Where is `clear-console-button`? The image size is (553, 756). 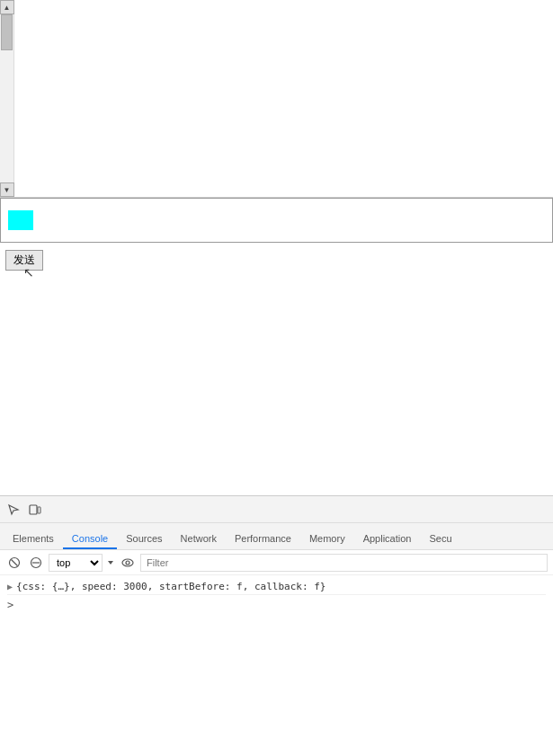 clear-console-button is located at coordinates (14, 563).